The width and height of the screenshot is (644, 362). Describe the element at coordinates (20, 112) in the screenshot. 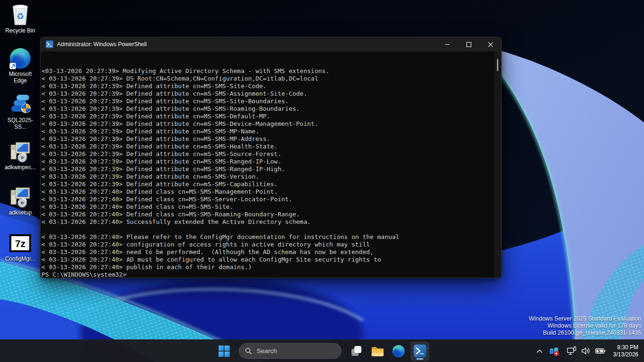

I see `desktop-icon-sql2025: SQL2025-SS...` at that location.